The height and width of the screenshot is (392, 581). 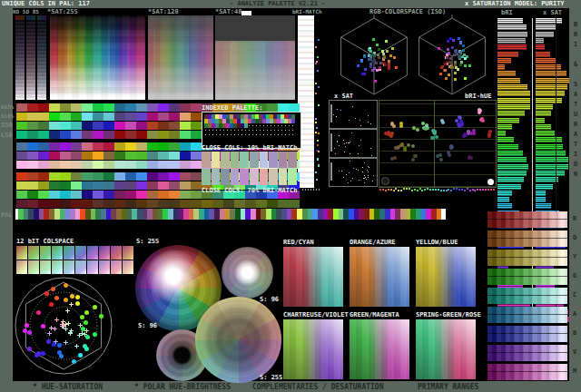 I want to click on saturation-model-label: x SATURATION MODEL: PURITY, so click(x=515, y=4).